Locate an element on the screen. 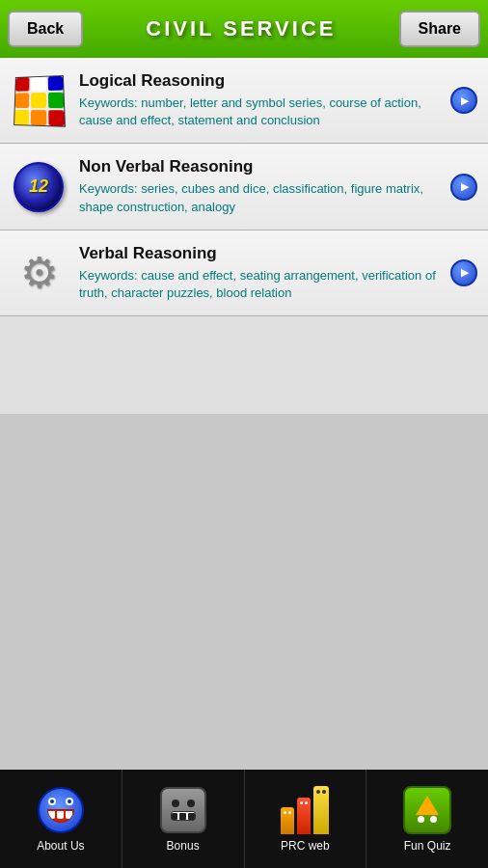  bonus-icon-wrap is located at coordinates (183, 810).